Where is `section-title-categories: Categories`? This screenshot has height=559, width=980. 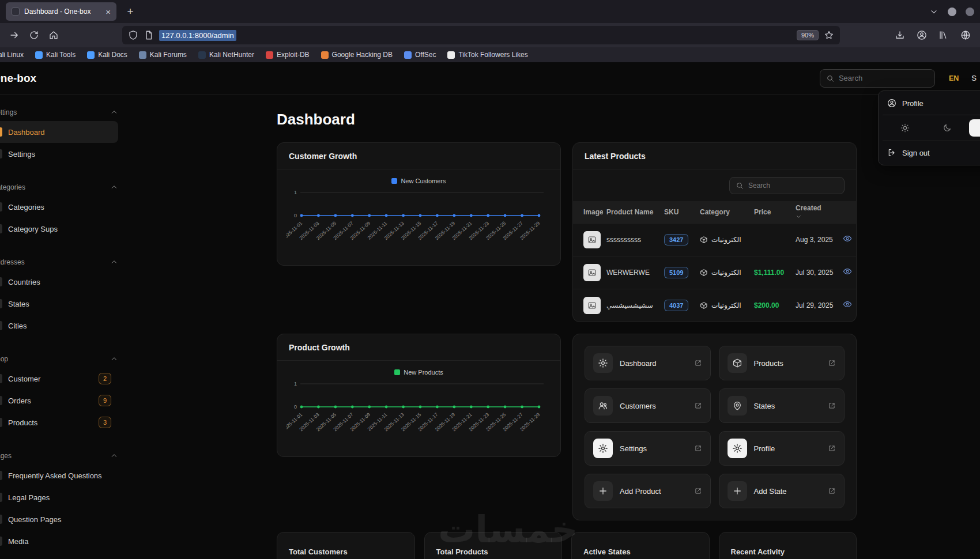 section-title-categories: Categories is located at coordinates (59, 187).